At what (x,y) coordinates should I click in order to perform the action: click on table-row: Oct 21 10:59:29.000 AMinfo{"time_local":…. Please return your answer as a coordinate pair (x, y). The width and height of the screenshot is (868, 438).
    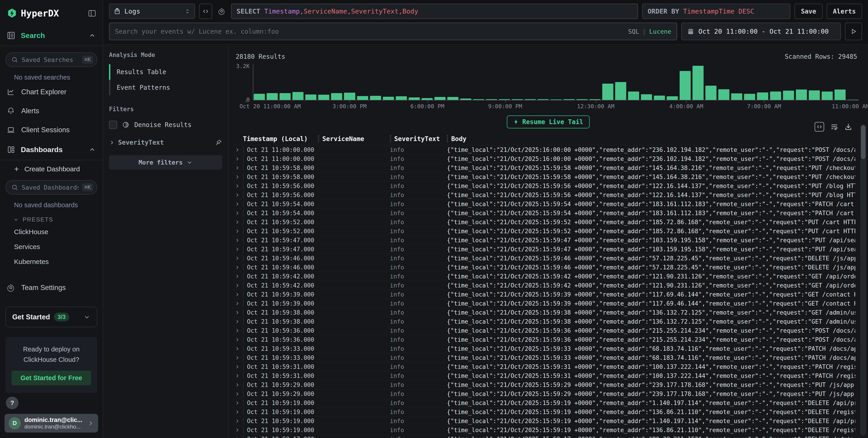
    Looking at the image, I should click on (543, 394).